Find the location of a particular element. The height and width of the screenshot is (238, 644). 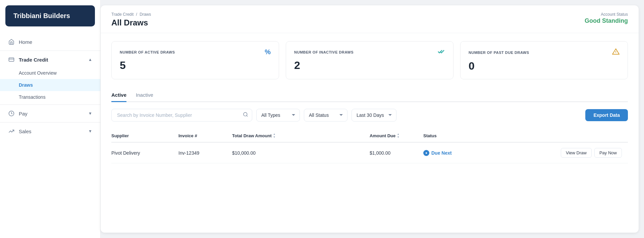

page-title: All Draws is located at coordinates (131, 23).